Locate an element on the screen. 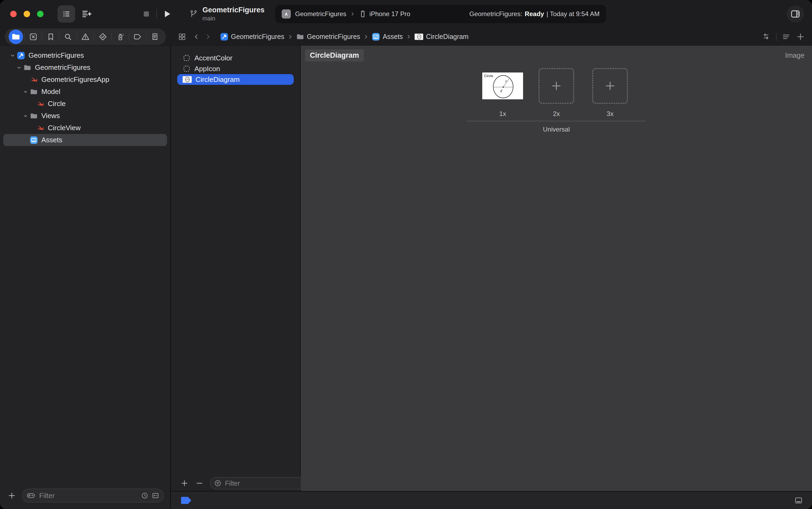 The image size is (812, 509). close-button is located at coordinates (13, 14).